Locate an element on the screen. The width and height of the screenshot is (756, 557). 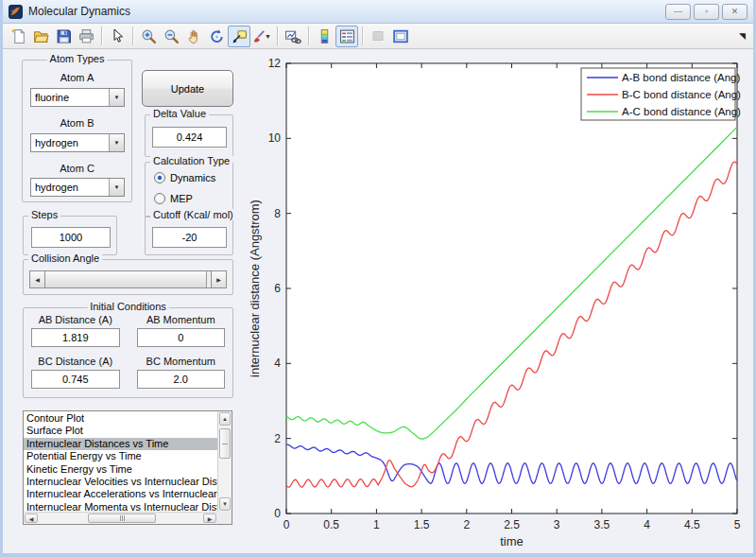
atom-c-value: hydrogen is located at coordinates (70, 187).